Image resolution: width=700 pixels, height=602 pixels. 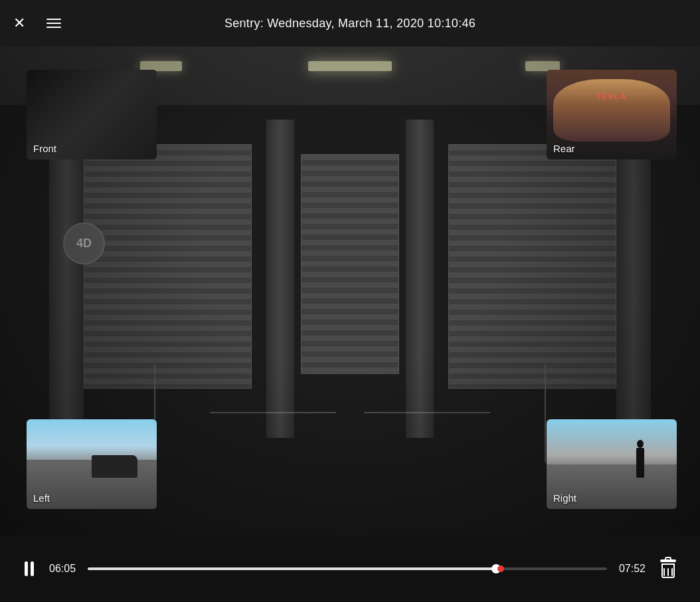 What do you see at coordinates (501, 569) in the screenshot?
I see `progress-dot-red` at bounding box center [501, 569].